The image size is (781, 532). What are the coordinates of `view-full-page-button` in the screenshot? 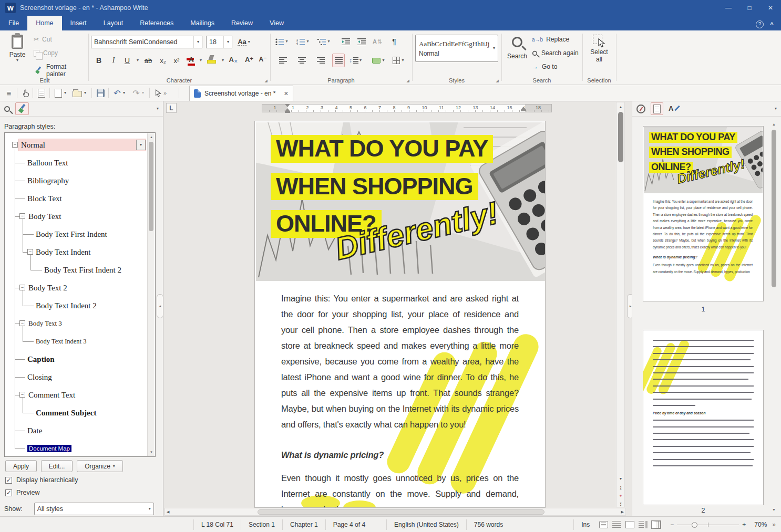 It's located at (630, 525).